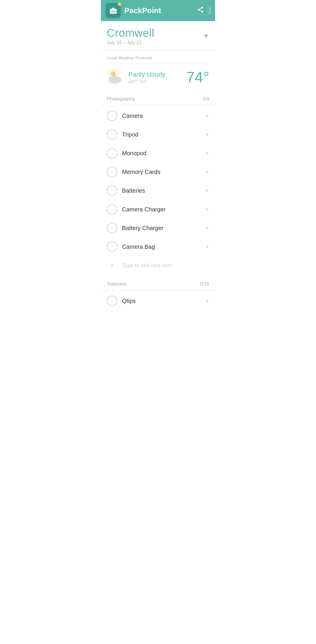  What do you see at coordinates (161, 172) in the screenshot?
I see `item-label-memory-cards: Memory Cards` at bounding box center [161, 172].